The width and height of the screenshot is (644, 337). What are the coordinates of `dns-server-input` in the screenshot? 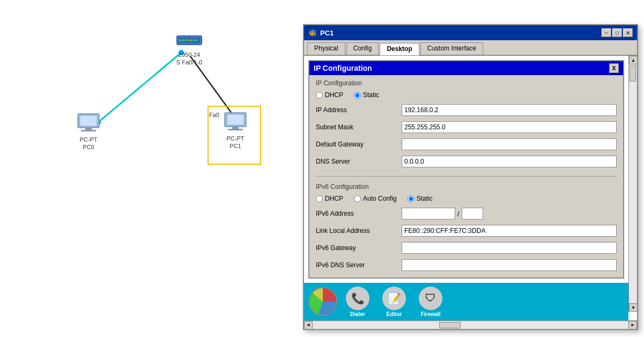 It's located at (509, 162).